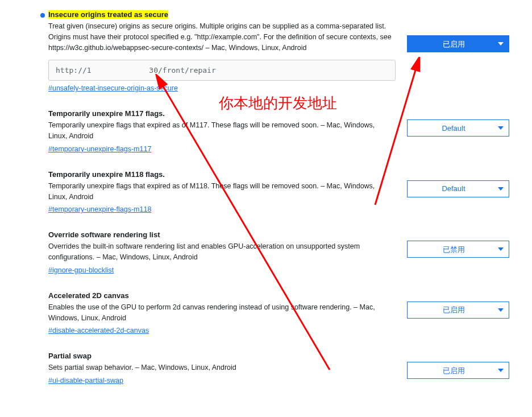  I want to click on flag-row: Override software rendering list Overrid…, so click(266, 251).